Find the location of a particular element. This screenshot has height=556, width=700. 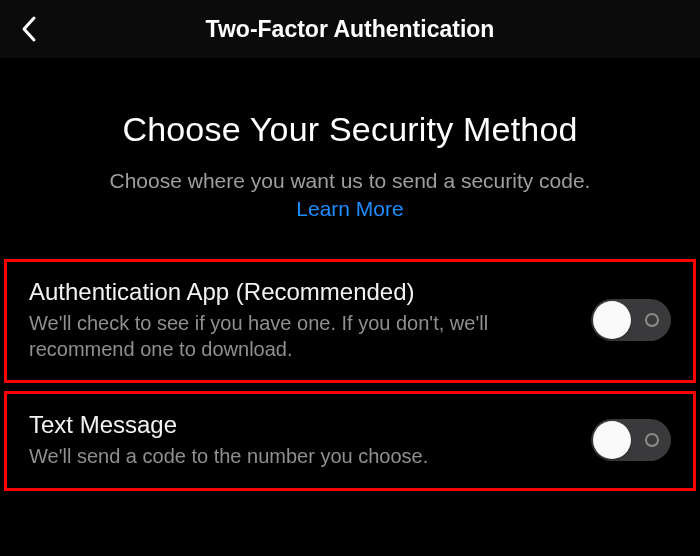

hero-heading: Choose Your Security Method is located at coordinates (350, 130).